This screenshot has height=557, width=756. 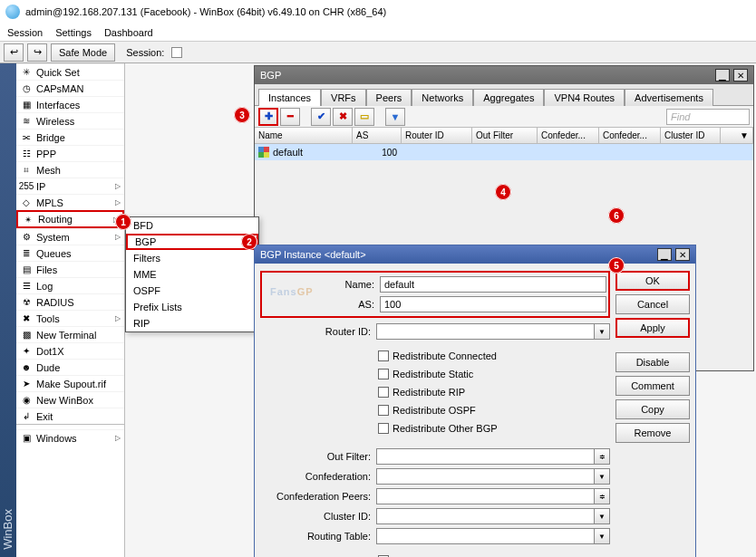 I want to click on apply-button: Apply, so click(x=653, y=328).